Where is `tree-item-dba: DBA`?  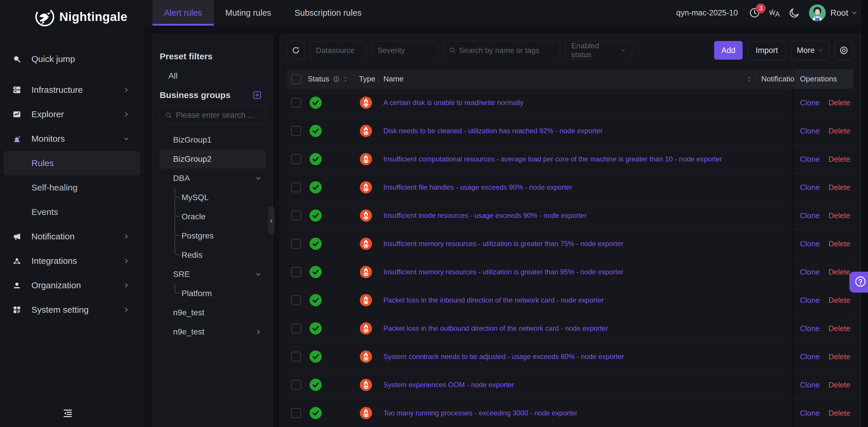
tree-item-dba: DBA is located at coordinates (213, 179).